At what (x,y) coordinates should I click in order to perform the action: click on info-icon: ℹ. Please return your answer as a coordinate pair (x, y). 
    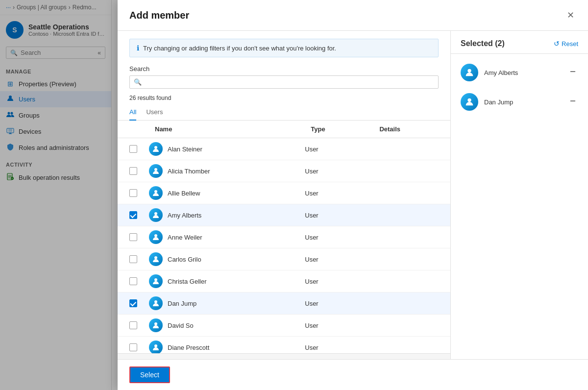
    Looking at the image, I should click on (138, 48).